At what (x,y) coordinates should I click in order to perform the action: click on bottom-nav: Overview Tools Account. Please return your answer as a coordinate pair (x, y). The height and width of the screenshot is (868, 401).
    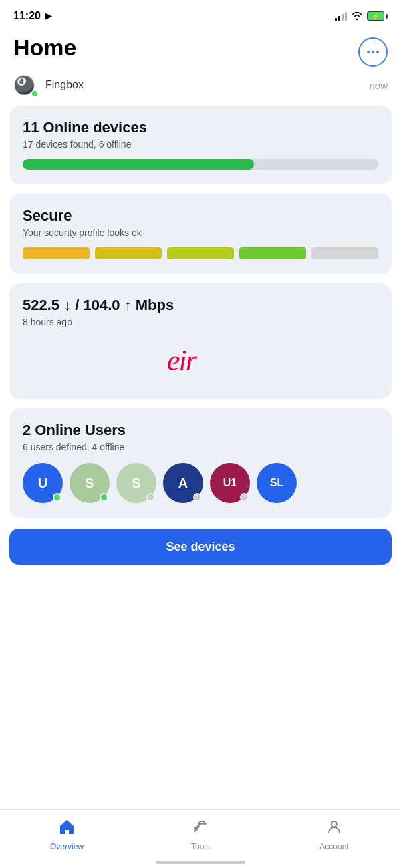
    Looking at the image, I should click on (200, 839).